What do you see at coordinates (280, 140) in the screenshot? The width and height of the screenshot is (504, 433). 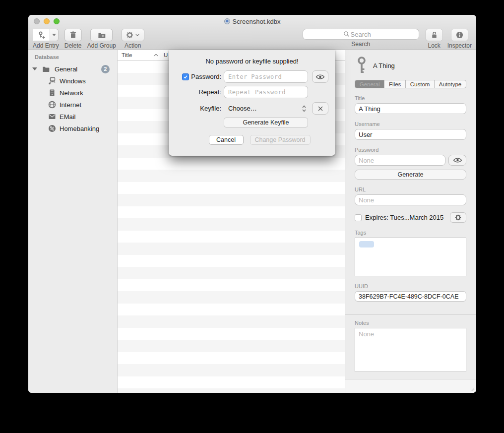 I see `change-password-button: Change Password` at bounding box center [280, 140].